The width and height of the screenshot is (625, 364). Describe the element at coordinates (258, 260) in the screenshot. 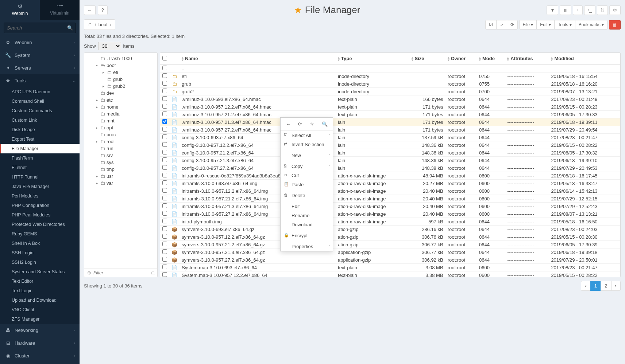

I see `cell-name: symvers-3.10.0-957.27.2.el7.x86_64.gz` at that location.